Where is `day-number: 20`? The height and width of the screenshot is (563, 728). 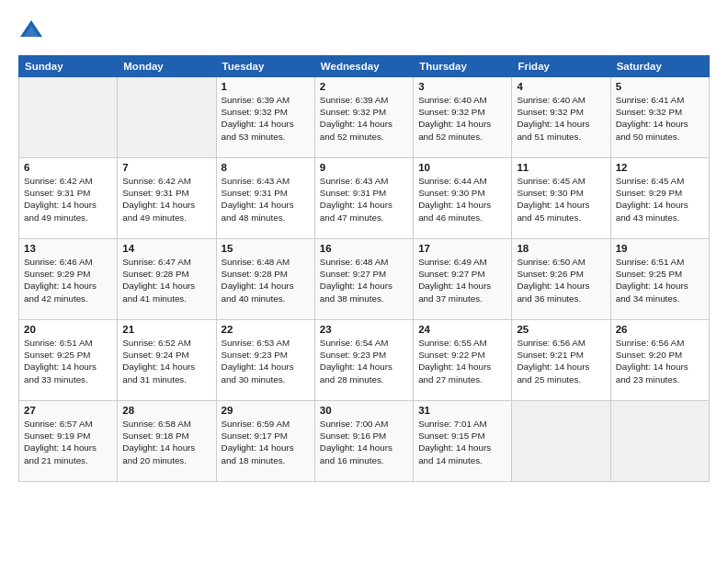
day-number: 20 is located at coordinates (68, 329).